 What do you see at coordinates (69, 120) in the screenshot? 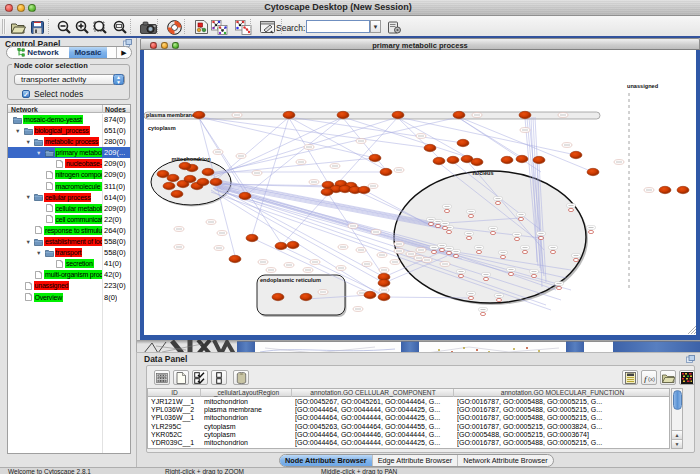
I see `network-tree-row: mosaic-demo-yeast874(0)` at bounding box center [69, 120].